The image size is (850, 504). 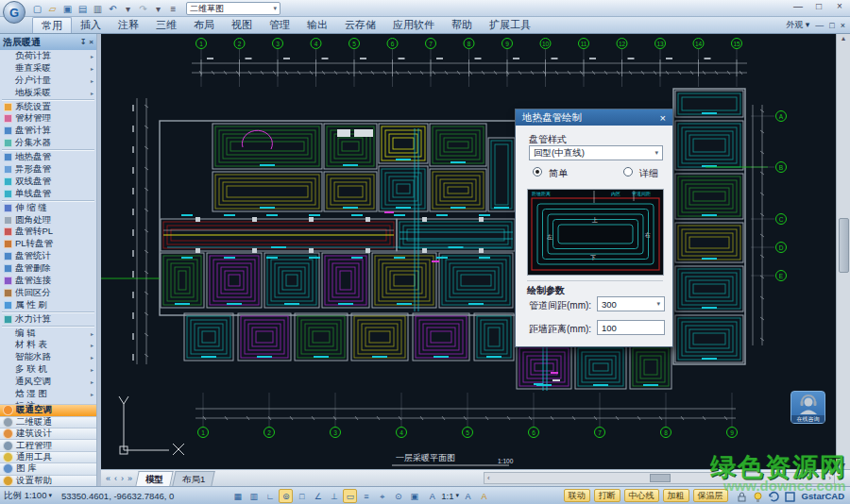 I want to click on sidebar-item: 地板采暖▸, so click(x=48, y=92).